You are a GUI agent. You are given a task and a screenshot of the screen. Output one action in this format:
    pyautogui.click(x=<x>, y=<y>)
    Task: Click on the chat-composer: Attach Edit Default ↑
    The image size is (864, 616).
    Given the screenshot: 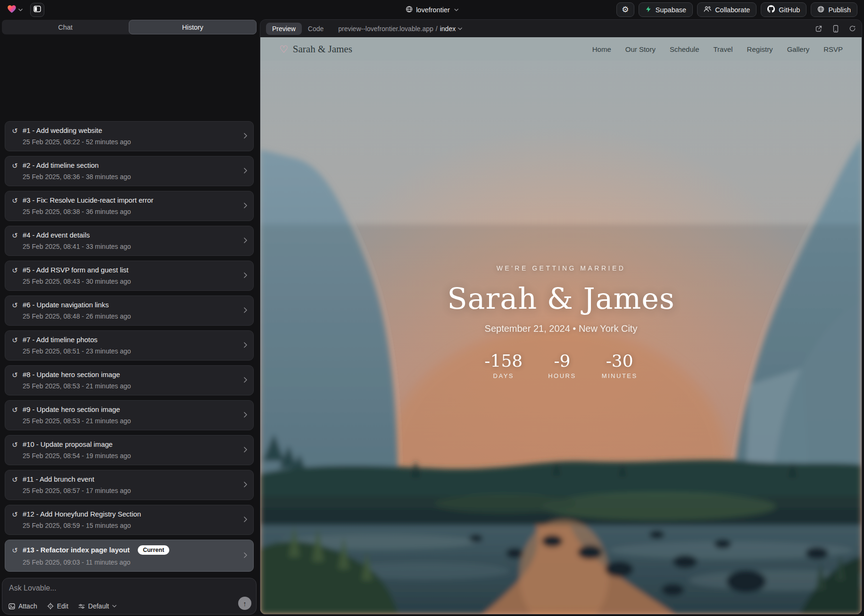 What is the action you would take?
    pyautogui.click(x=129, y=596)
    